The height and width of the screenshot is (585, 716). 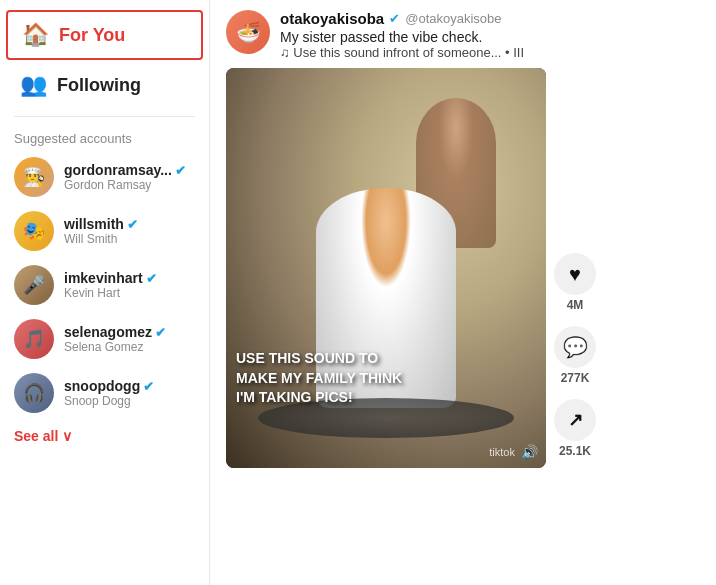 I want to click on account-item-gordon: 👨‍🍳 gordonramsay... ✔ Gordon Ramsay, so click(x=104, y=177).